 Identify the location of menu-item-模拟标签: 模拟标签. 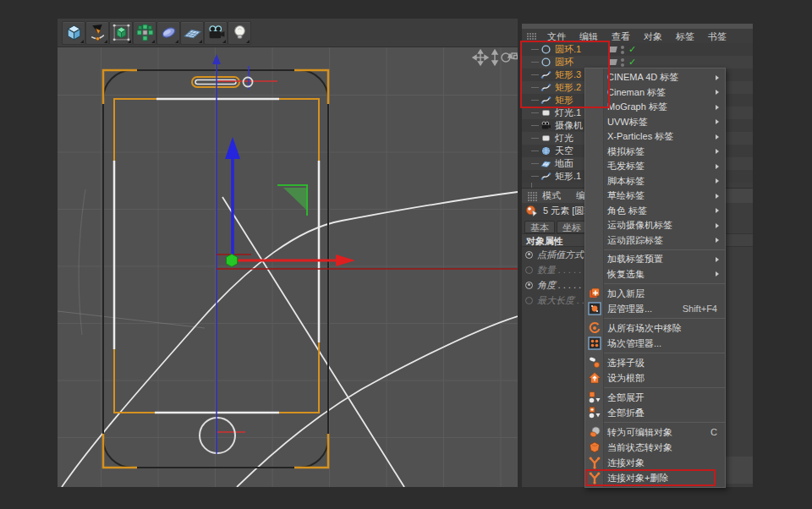
(655, 152).